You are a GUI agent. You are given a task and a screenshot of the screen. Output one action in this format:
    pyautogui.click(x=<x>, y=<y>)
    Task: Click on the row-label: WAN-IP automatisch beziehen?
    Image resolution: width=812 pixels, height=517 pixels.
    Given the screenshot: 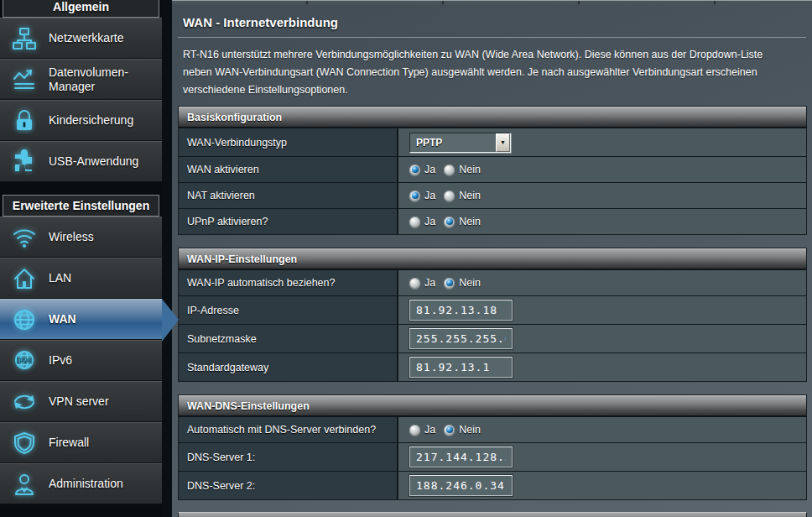 What is the action you would take?
    pyautogui.click(x=289, y=283)
    